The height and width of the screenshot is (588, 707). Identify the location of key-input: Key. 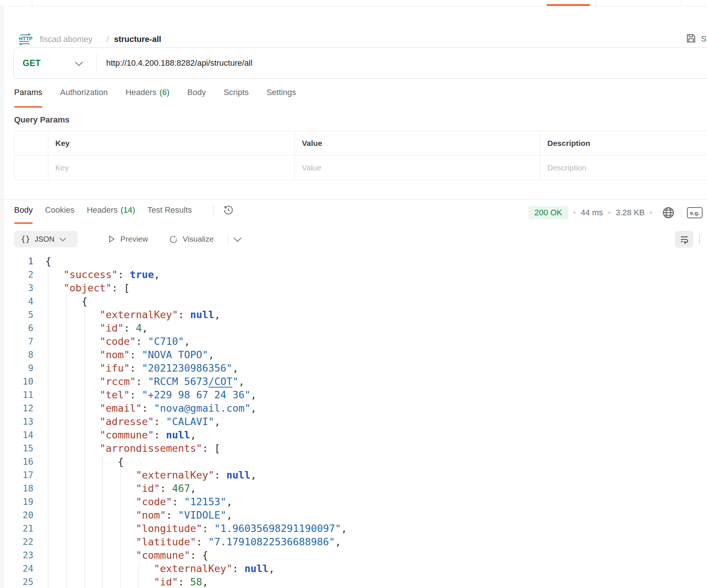
(171, 168).